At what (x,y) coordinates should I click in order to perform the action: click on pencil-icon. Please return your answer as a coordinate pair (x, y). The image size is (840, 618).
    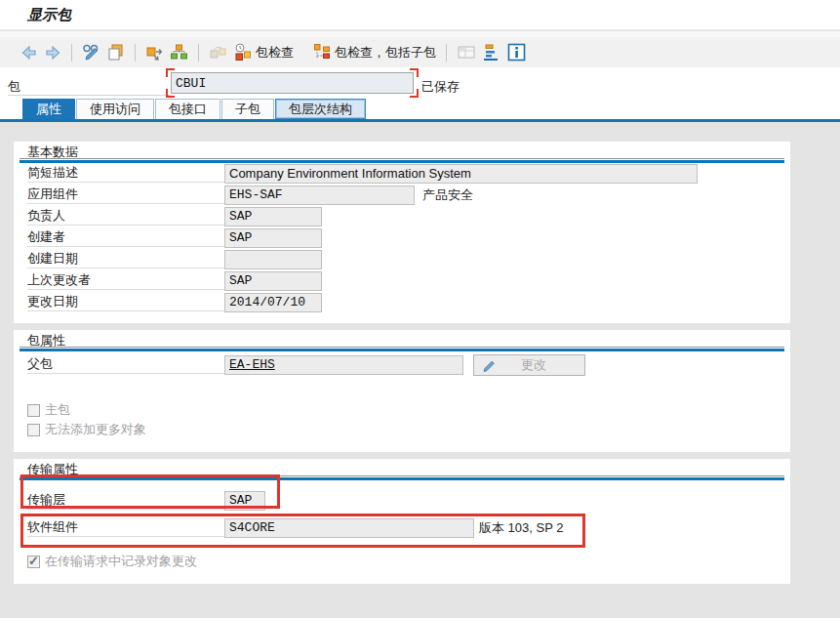
    Looking at the image, I should click on (490, 365).